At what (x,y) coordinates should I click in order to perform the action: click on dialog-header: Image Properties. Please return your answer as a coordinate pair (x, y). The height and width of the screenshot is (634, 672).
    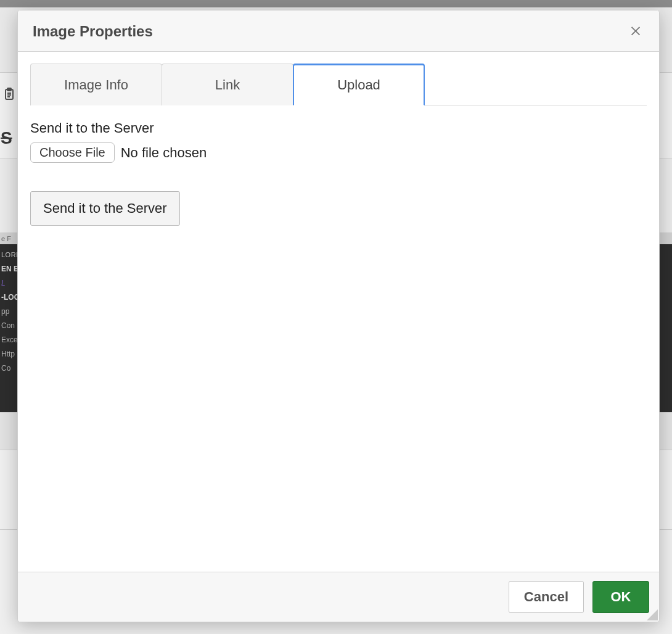
    Looking at the image, I should click on (338, 31).